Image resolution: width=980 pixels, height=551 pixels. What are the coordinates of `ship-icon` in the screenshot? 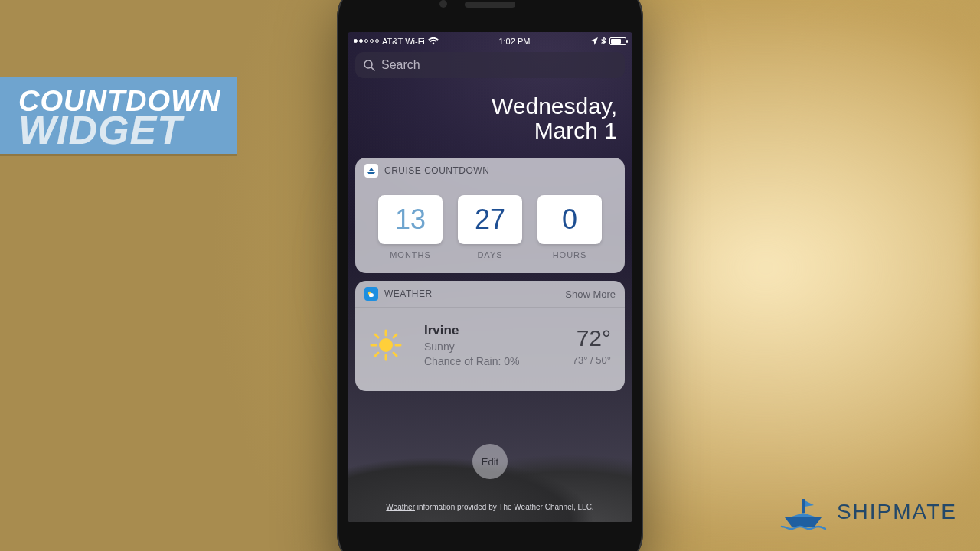 It's located at (803, 512).